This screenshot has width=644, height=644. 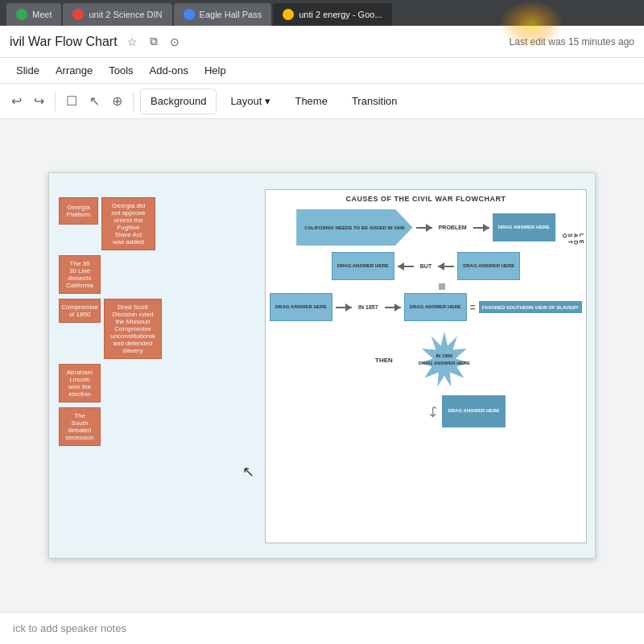 I want to click on format-icon: ☐, so click(x=72, y=101).